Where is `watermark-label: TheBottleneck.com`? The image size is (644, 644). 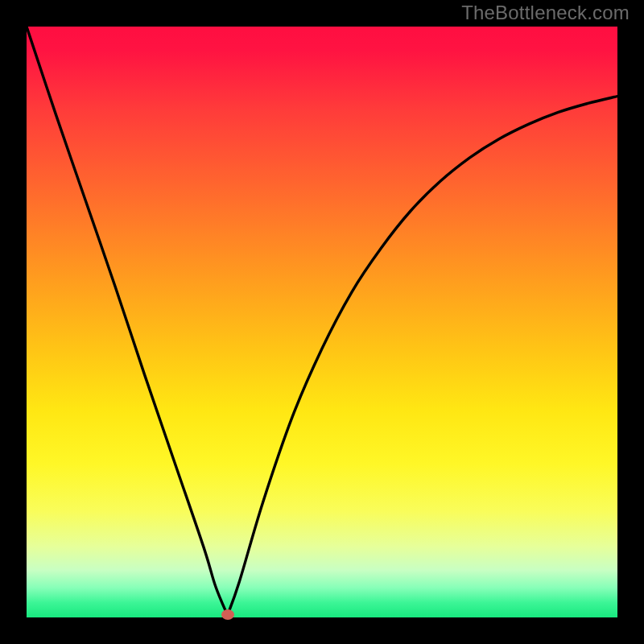 watermark-label: TheBottleneck.com is located at coordinates (546, 13).